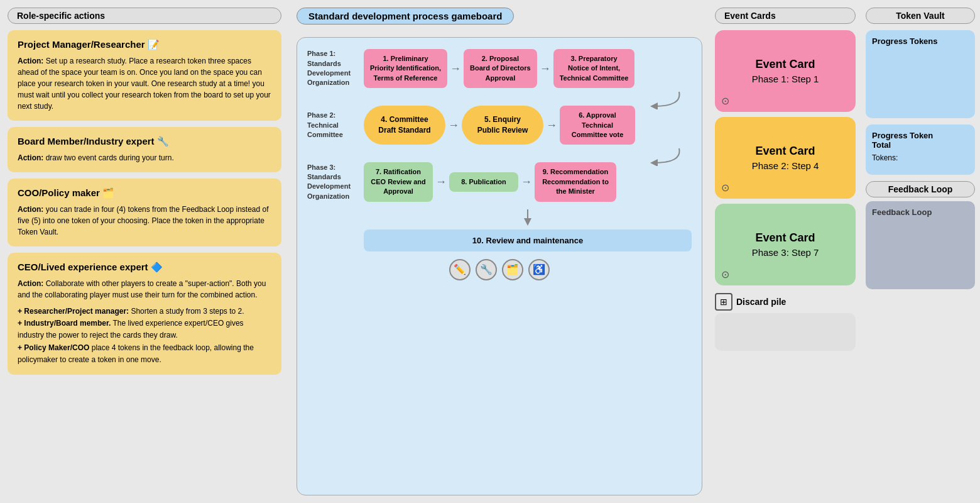  Describe the element at coordinates (785, 332) in the screenshot. I see `discard-area` at that location.